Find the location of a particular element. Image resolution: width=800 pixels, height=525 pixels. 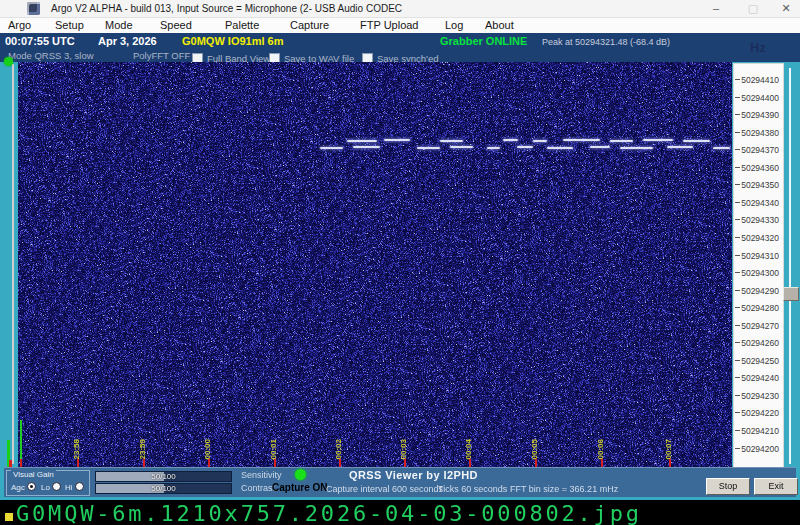

menu-item-capture: Capture is located at coordinates (310, 25).